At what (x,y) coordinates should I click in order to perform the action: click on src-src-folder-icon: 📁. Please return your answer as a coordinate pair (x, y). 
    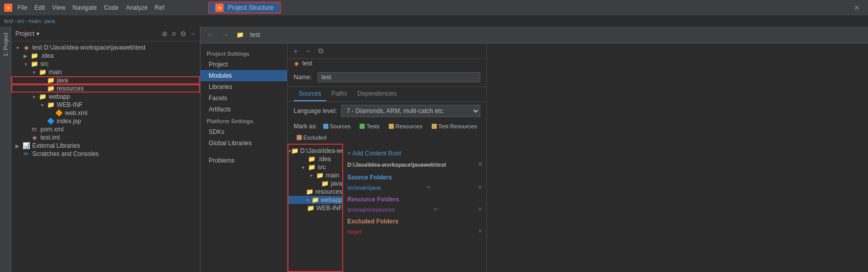
    Looking at the image, I should click on (311, 167).